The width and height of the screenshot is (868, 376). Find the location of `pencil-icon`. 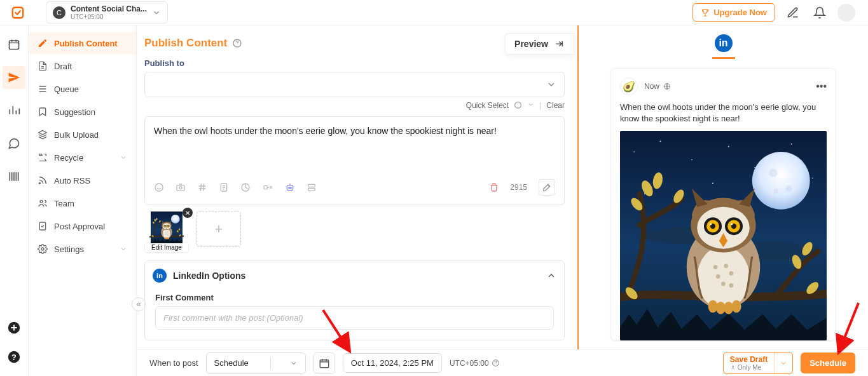

pencil-icon is located at coordinates (43, 43).